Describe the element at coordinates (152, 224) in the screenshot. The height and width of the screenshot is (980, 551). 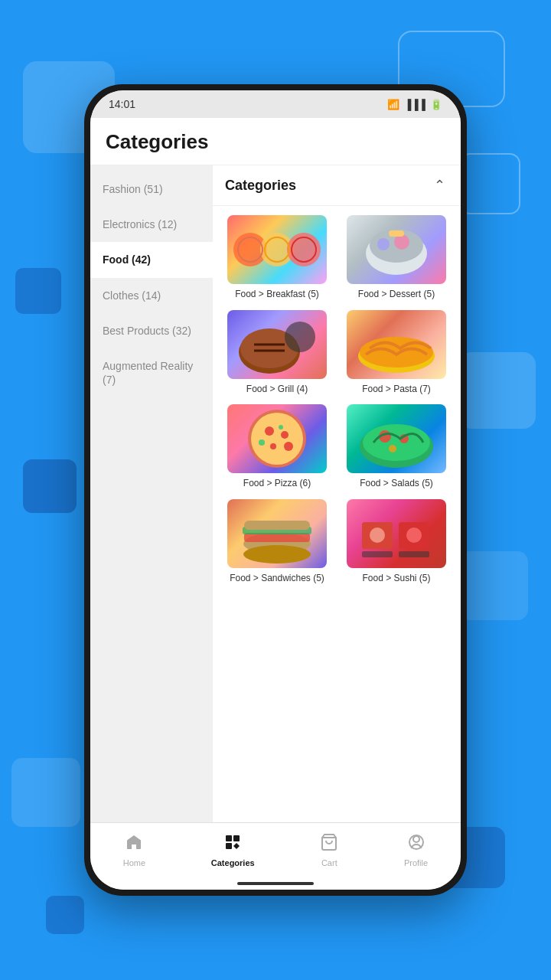
I see `sidebar-item-electronics: Electronics (12)` at that location.